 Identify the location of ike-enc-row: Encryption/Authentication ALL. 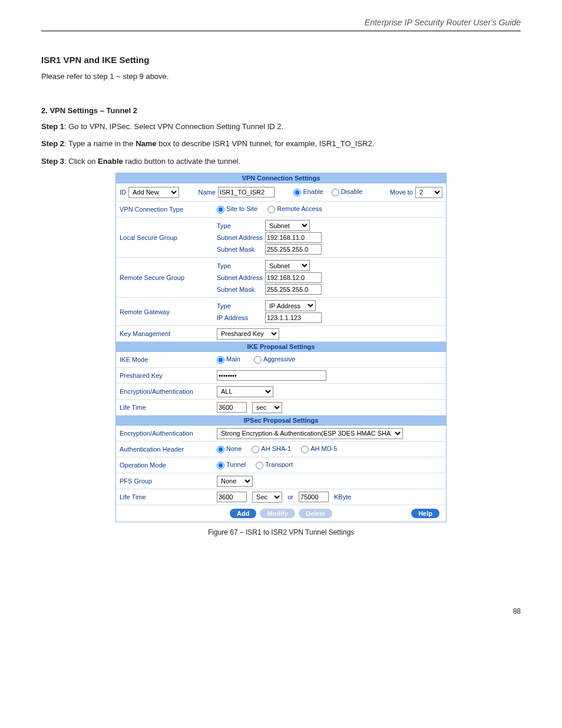
(281, 391).